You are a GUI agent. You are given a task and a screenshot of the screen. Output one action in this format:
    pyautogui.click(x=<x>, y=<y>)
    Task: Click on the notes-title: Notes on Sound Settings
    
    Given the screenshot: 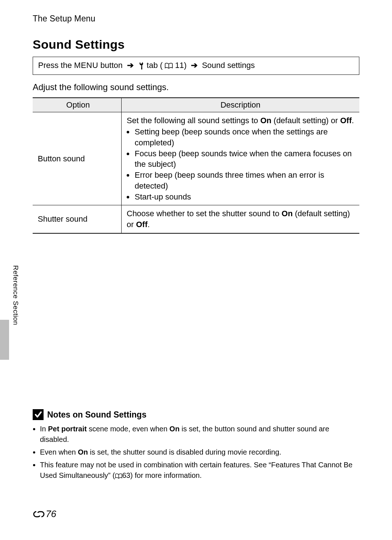 What is the action you would take?
    pyautogui.click(x=97, y=415)
    